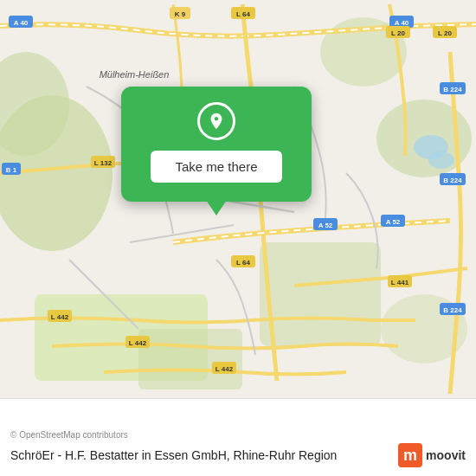 The height and width of the screenshot is (476, 476). Describe the element at coordinates (432, 455) in the screenshot. I see `moovit-logo: m moovit` at that location.